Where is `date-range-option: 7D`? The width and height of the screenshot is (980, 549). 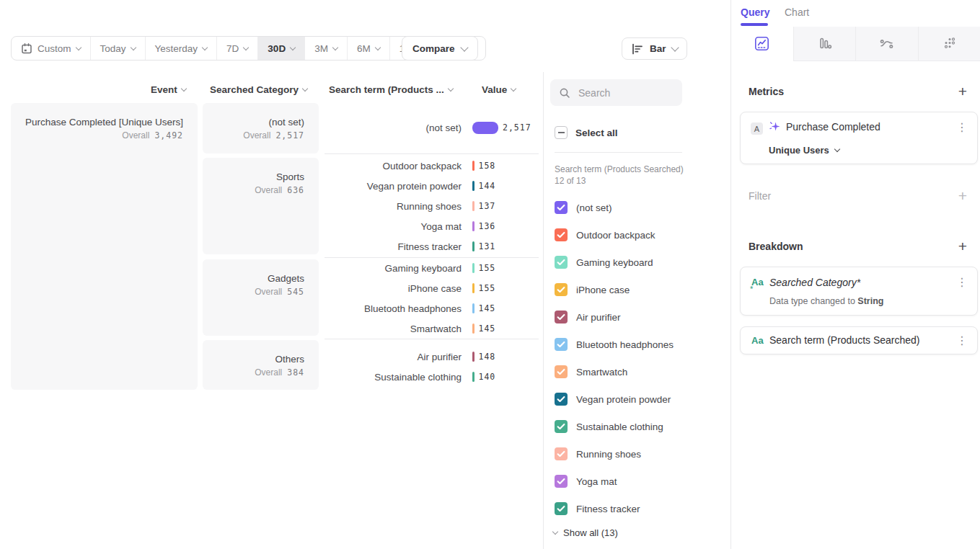 date-range-option: 7D is located at coordinates (237, 48).